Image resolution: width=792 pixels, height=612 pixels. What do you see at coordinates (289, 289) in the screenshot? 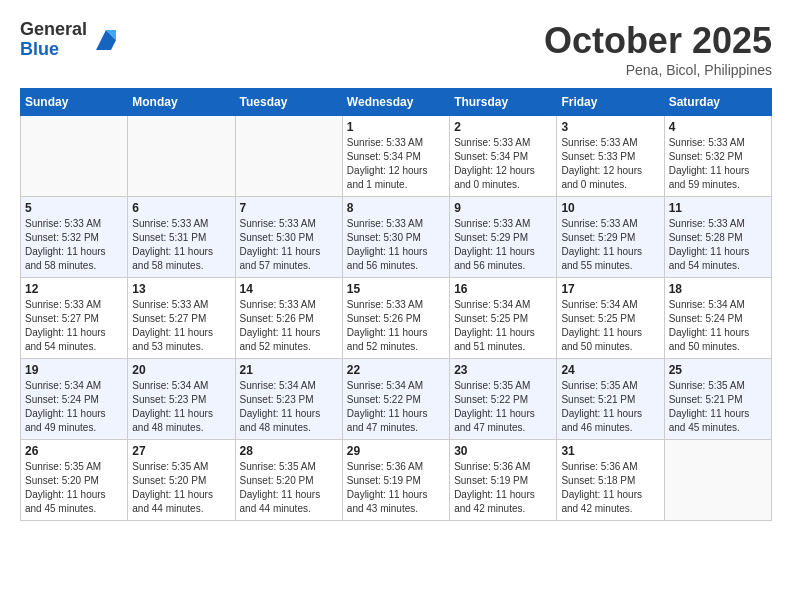
I see `day-number: 14` at bounding box center [289, 289].